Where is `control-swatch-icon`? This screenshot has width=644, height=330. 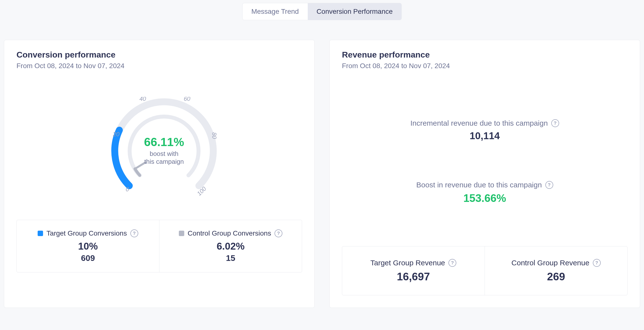 control-swatch-icon is located at coordinates (182, 234).